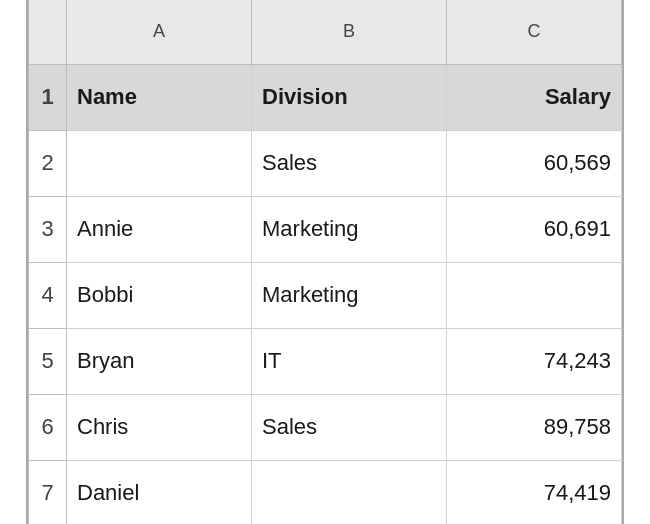 This screenshot has height=524, width=650. I want to click on col-header-a: A, so click(160, 32).